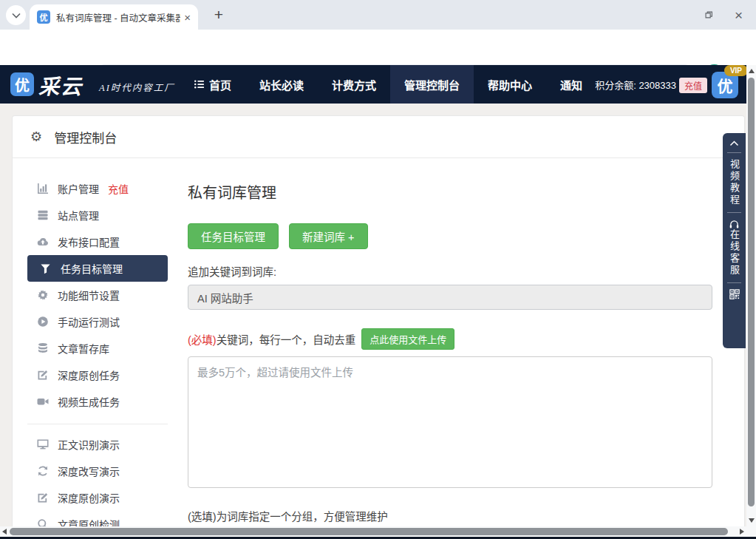  I want to click on scroll-up-arrow, so click(752, 71).